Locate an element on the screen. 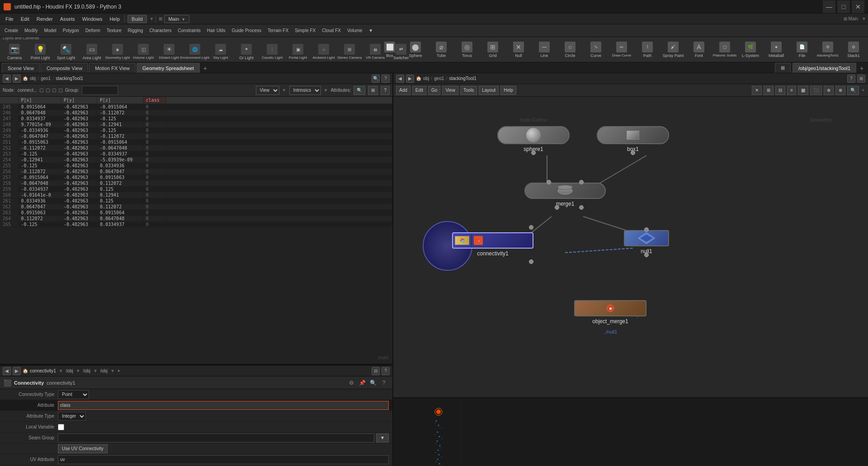 The image size is (868, 466). tool-model: Model is located at coordinates (50, 31).